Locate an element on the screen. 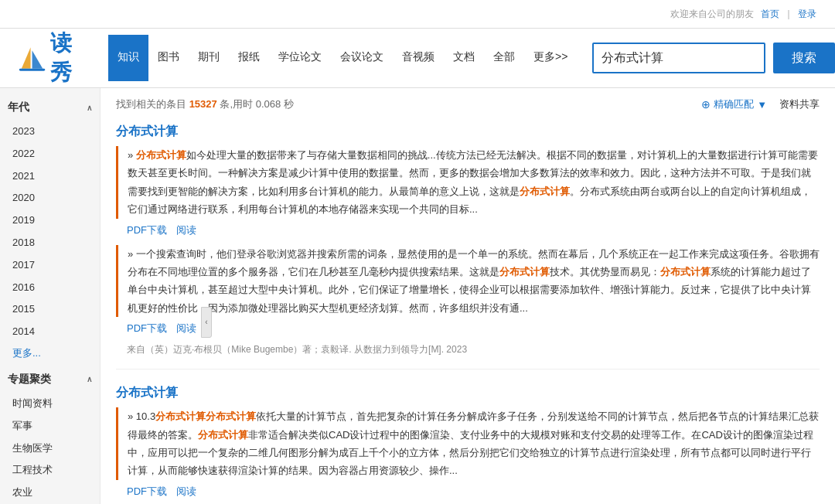 The width and height of the screenshot is (835, 504). excerpt-text-2: » 一个搜索查询时，他们登录谷歌浏览器并搜索所需的词条，显然使用的是一个单一的系… is located at coordinates (473, 281).